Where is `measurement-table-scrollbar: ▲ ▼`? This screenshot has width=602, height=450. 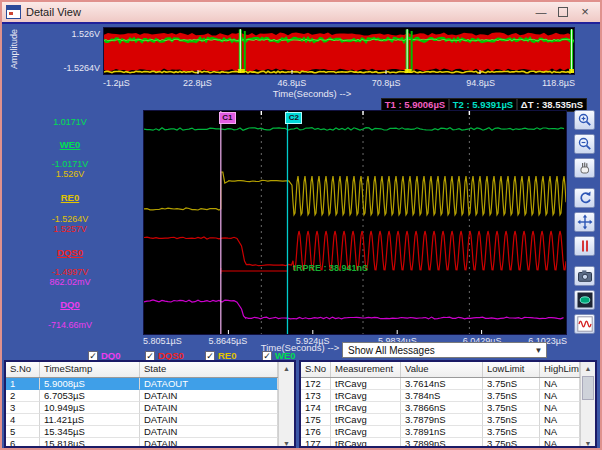
measurement-table-scrollbar: ▲ ▼ is located at coordinates (588, 405).